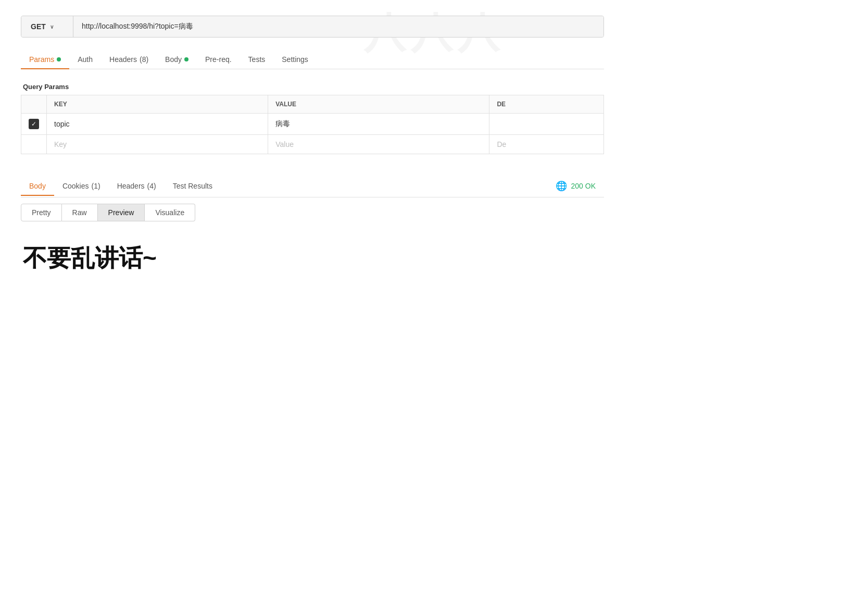 The width and height of the screenshot is (868, 610). Describe the element at coordinates (81, 186) in the screenshot. I see `response-tab-cookies: Cookies (1)` at that location.